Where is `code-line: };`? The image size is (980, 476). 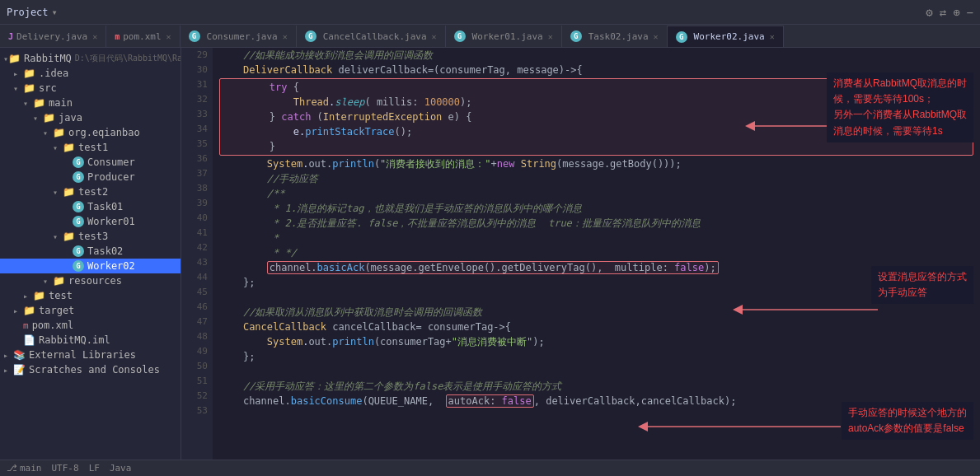 code-line: }; is located at coordinates (597, 282).